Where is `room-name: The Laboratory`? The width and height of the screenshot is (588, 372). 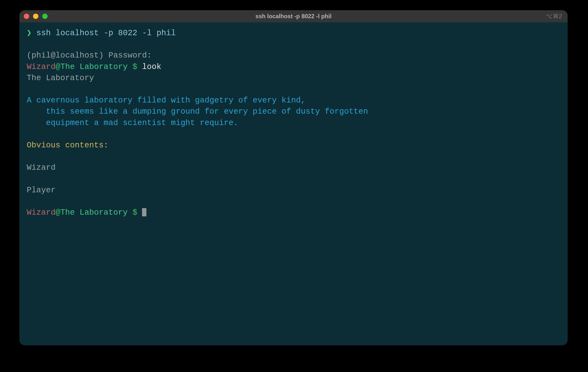
room-name: The Laboratory is located at coordinates (60, 78).